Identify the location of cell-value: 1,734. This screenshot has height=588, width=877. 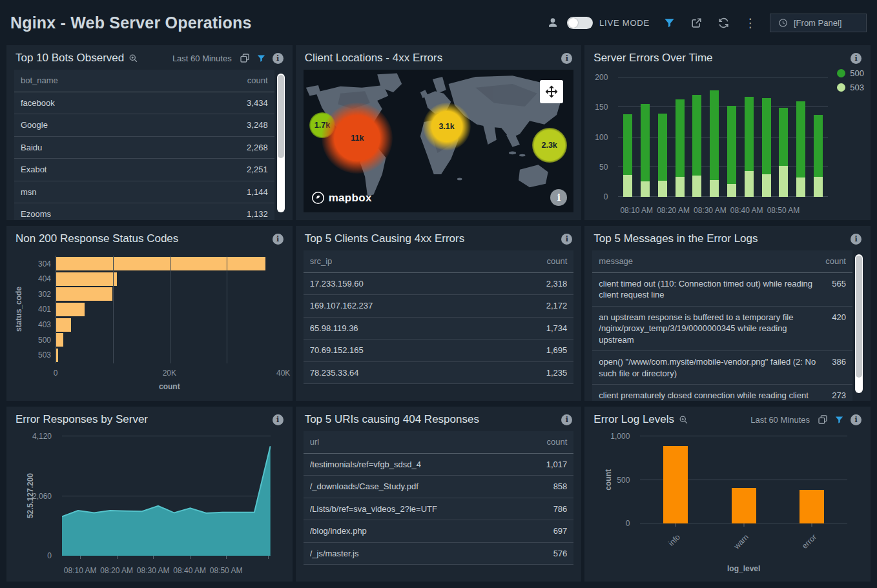
(557, 329).